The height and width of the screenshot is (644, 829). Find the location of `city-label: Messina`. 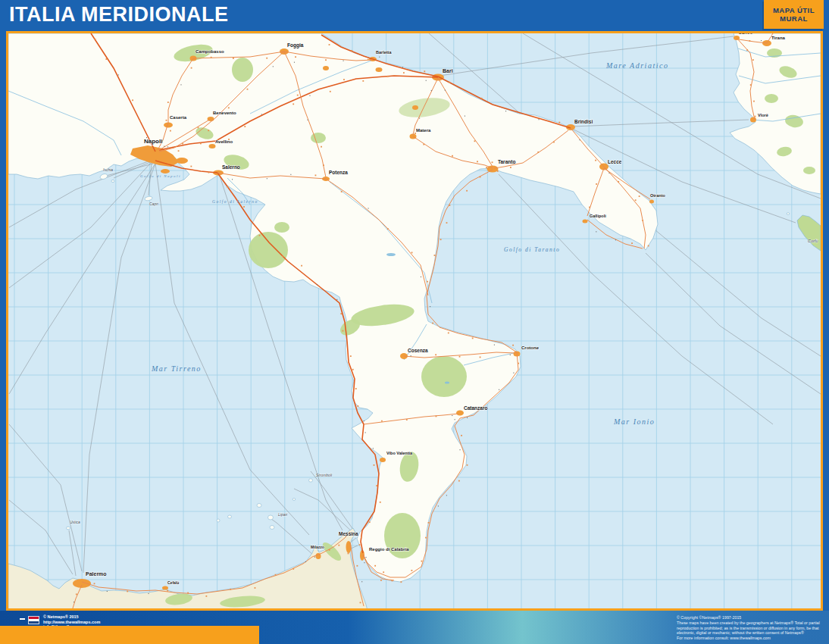

city-label: Messina is located at coordinates (349, 533).